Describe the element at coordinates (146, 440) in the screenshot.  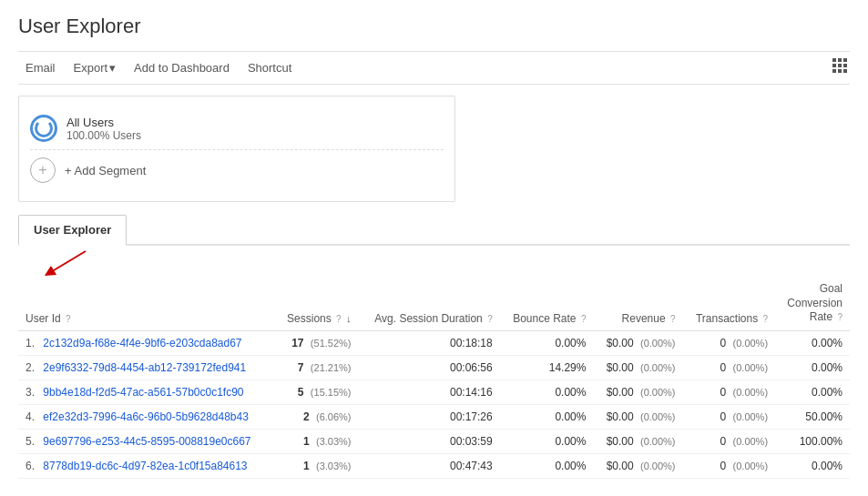
I see `cell-user-id: 5. 9e697796-e253-44c5-8595-008819e0c667` at that location.